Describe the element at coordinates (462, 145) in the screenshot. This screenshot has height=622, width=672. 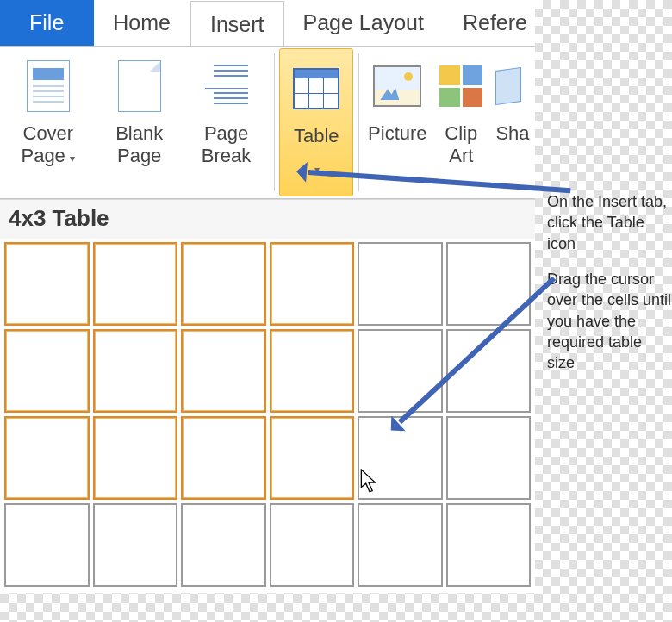
I see `clip-art-label: Clip Art` at that location.